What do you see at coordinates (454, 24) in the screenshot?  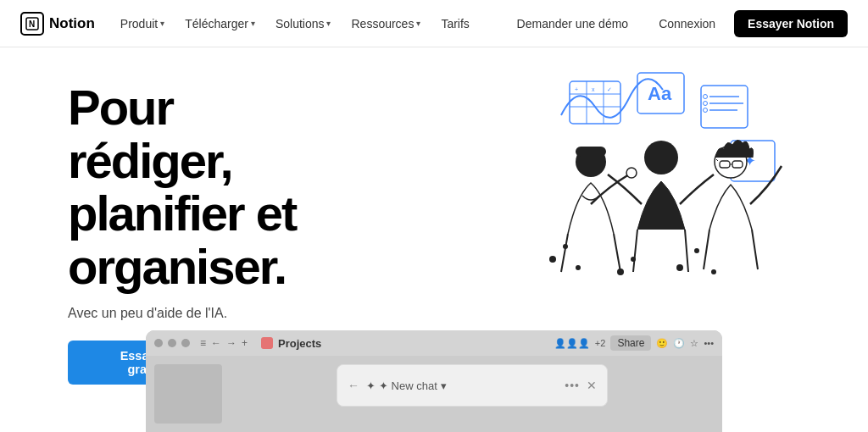 I see `nav-link-tarifs: Tarifs` at bounding box center [454, 24].